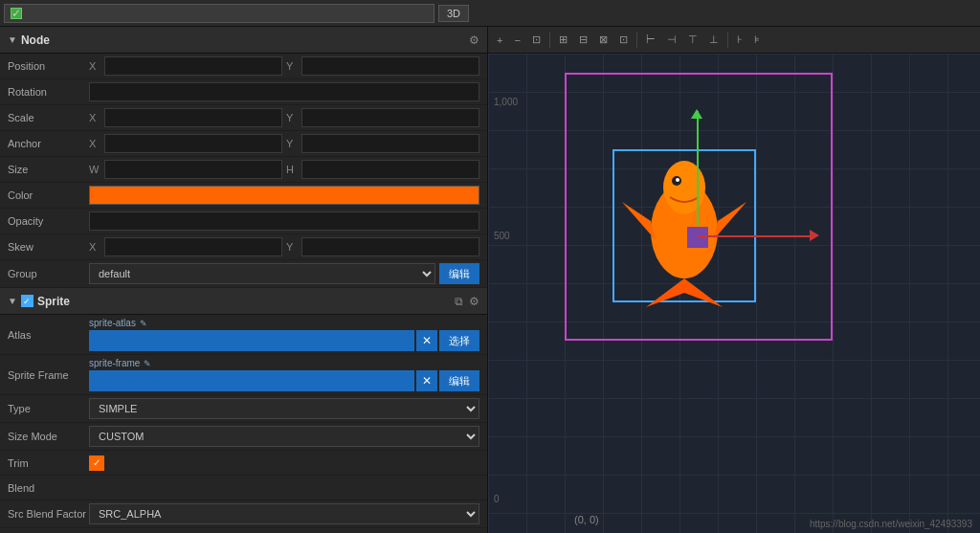  What do you see at coordinates (740, 40) in the screenshot?
I see `vp-tool-9: ⊦` at bounding box center [740, 40].